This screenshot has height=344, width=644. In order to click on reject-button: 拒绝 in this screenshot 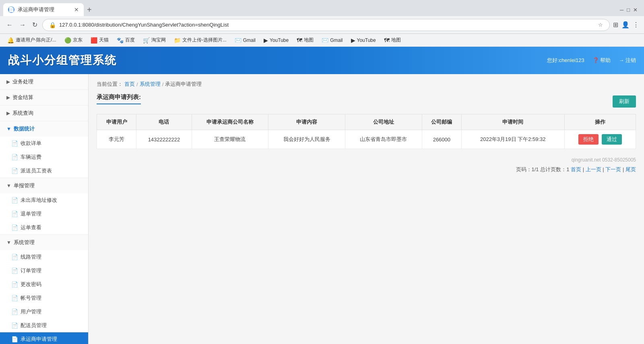, I will do `click(588, 139)`.